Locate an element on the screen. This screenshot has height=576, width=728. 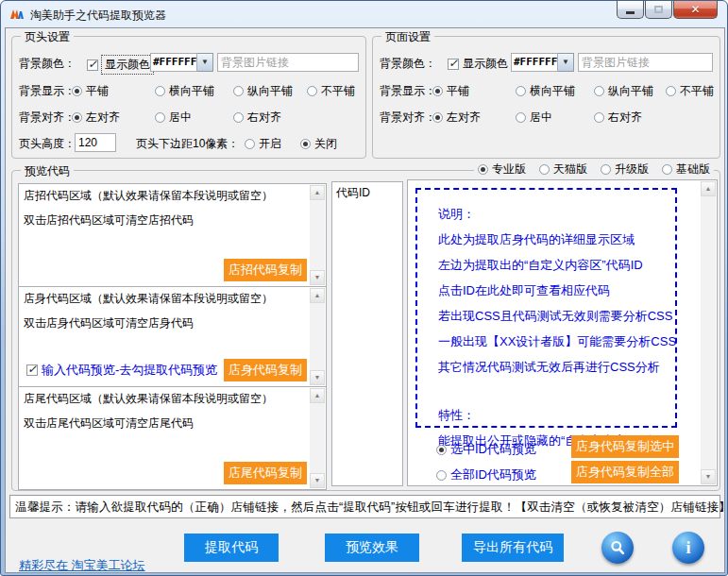
title-bar: 淘美助手之代码提取预览器 ✕ is located at coordinates (364, 14).